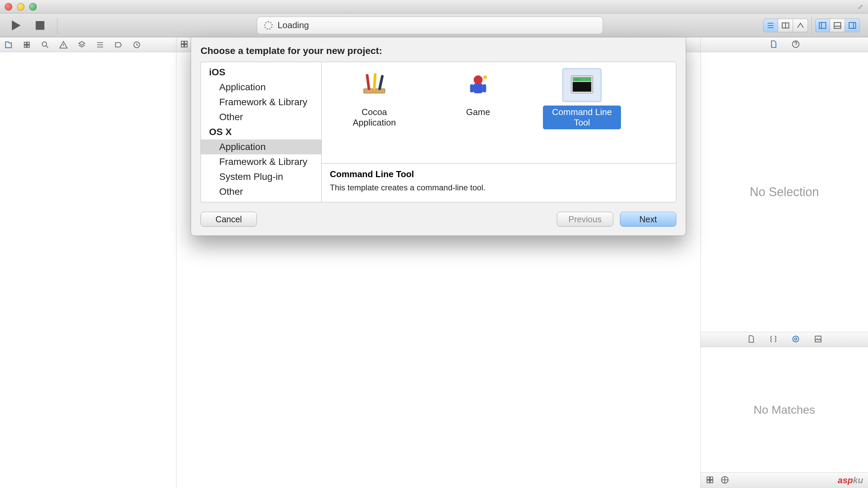 The image size is (868, 488). I want to click on fullscreen-icon: ⤢, so click(861, 7).